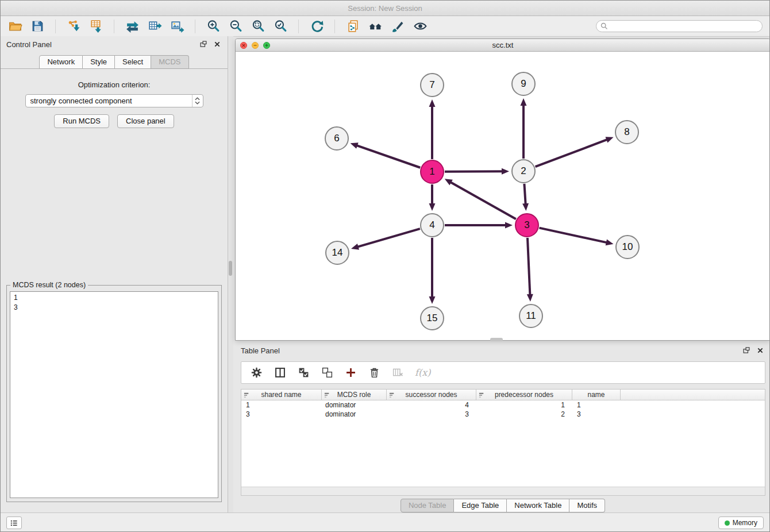 The width and height of the screenshot is (770, 532). What do you see at coordinates (114, 298) in the screenshot?
I see `mcds-result-item: 1` at bounding box center [114, 298].